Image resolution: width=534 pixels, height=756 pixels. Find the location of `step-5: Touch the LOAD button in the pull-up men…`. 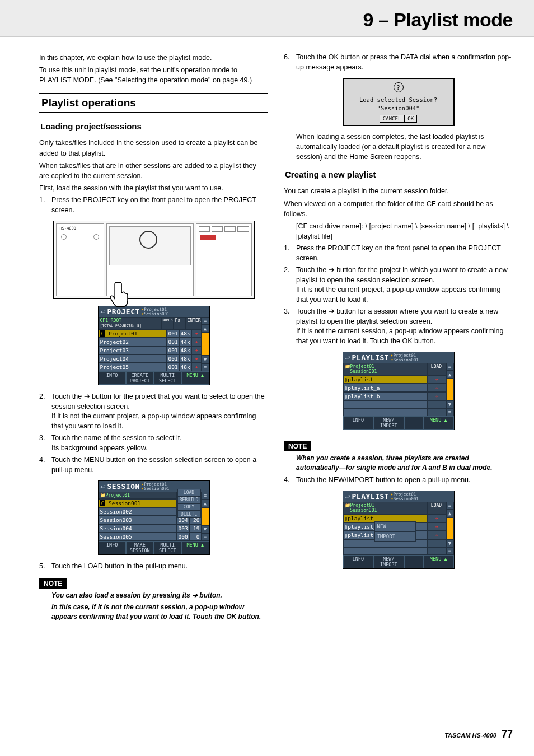

step-5: Touch the LOAD button in the pull-up men… is located at coordinates (160, 567).